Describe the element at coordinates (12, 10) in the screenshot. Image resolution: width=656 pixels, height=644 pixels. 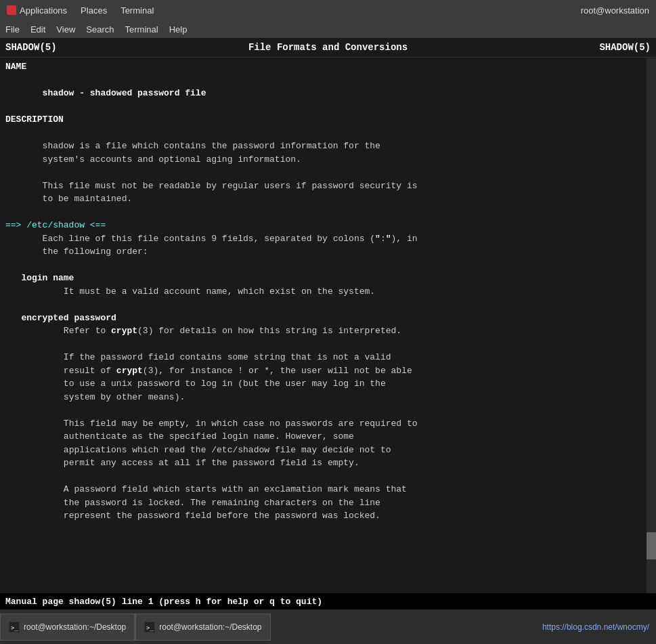
I see `app-icon` at that location.